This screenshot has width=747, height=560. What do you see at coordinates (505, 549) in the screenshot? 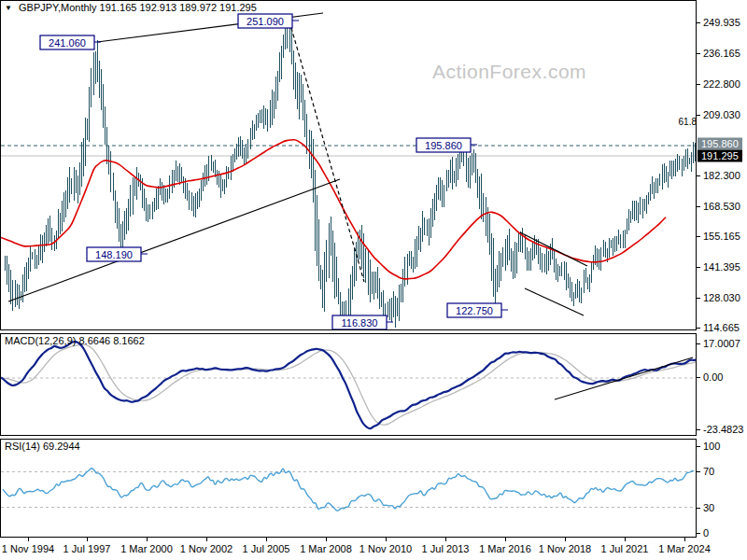
I see `date-label: 1 Mar 2016` at bounding box center [505, 549].